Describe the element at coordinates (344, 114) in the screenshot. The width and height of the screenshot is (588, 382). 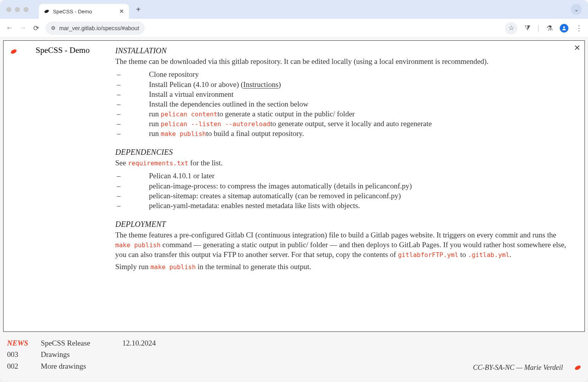
I see `list-item: –run pelican contentto generate a static…` at that location.